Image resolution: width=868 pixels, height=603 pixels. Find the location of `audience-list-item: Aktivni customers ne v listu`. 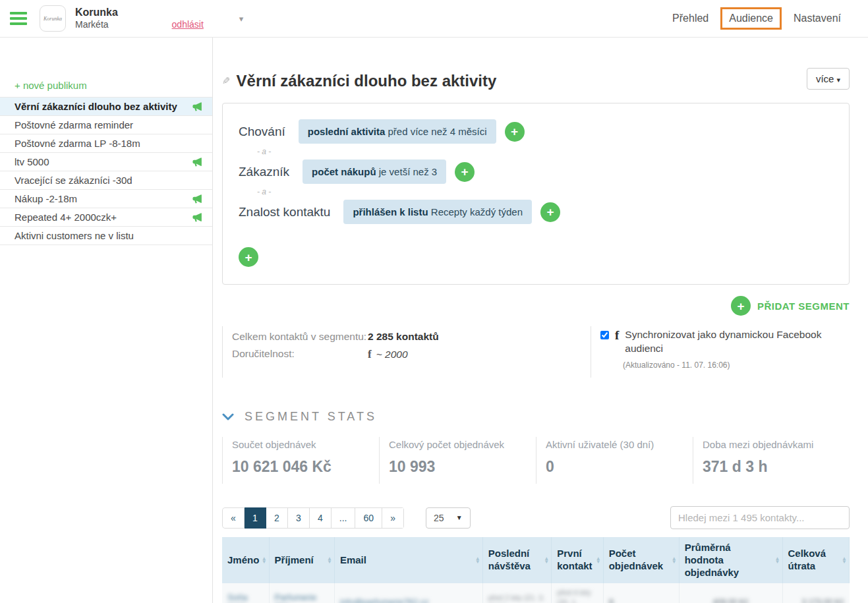

audience-list-item: Aktivni customers ne v listu is located at coordinates (106, 236).